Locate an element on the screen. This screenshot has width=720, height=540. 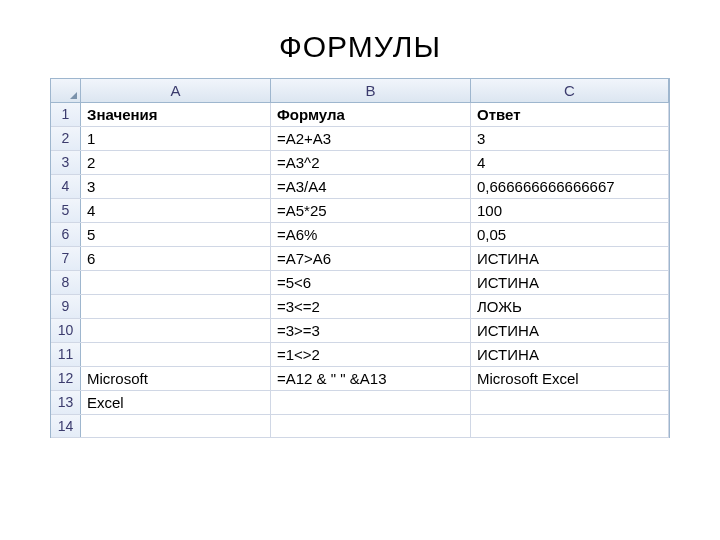
cell-c: 0,666666666666667 is located at coordinates (570, 186).